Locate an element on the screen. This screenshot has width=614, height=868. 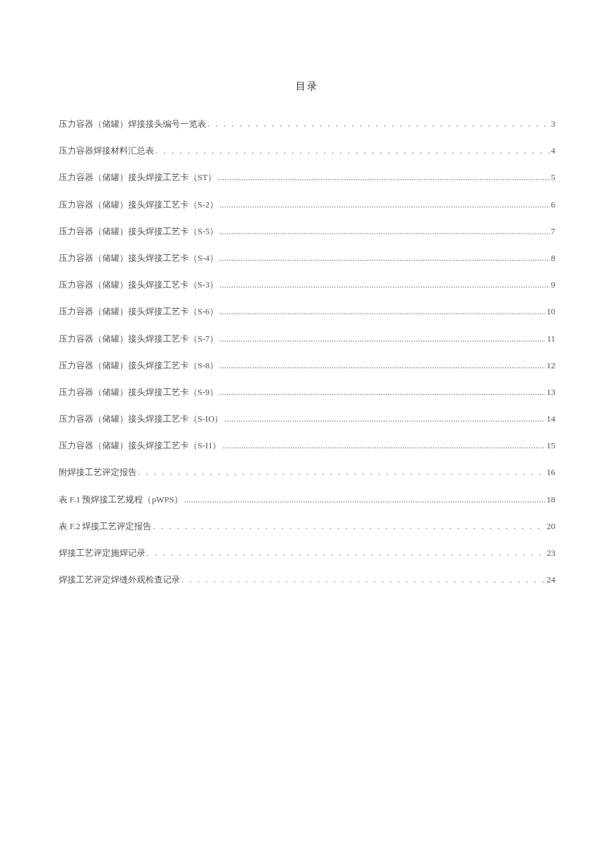
toc-entry-page: 9 is located at coordinates (554, 285).